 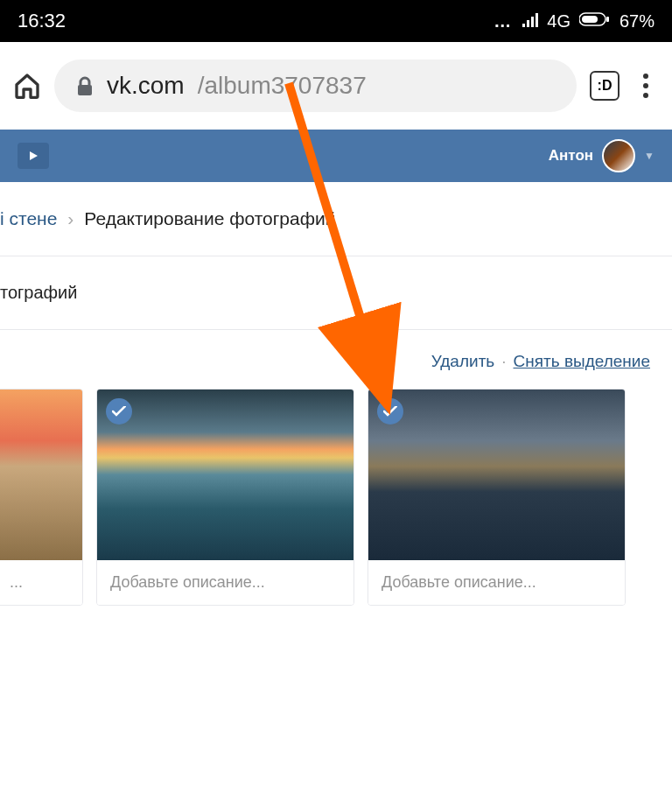 What do you see at coordinates (530, 21) in the screenshot?
I see `signal-icon` at bounding box center [530, 21].